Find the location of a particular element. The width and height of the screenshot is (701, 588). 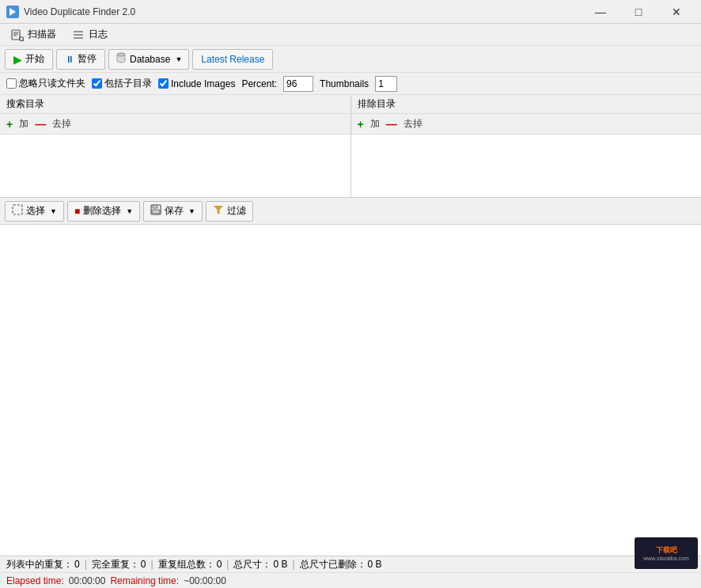

remaining-label: Remaining time: is located at coordinates (144, 581).